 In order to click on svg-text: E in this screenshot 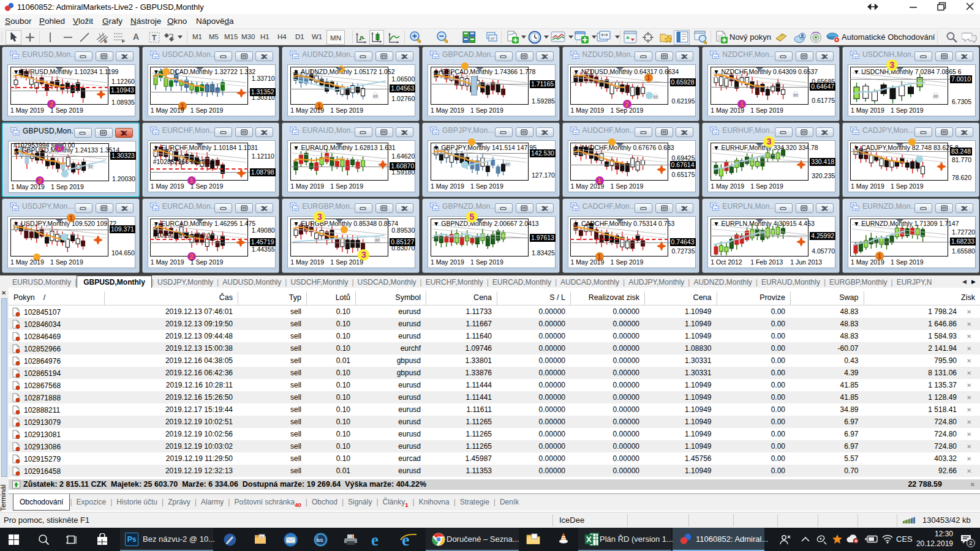, I will do `click(106, 41)`.